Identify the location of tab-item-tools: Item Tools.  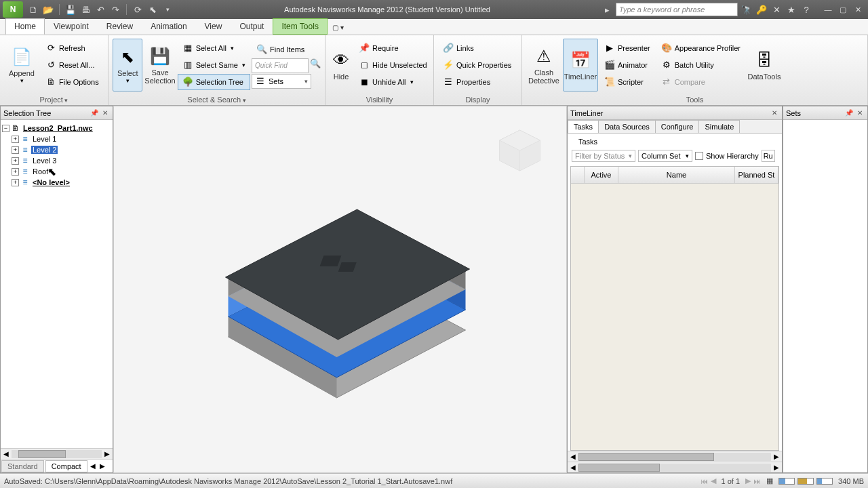
(300, 26).